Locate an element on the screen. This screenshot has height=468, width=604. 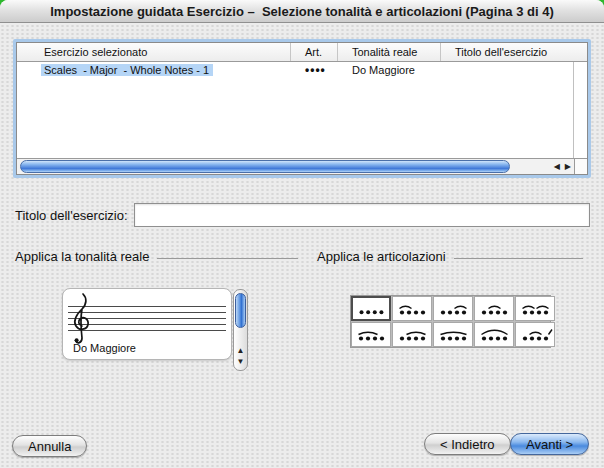
scroll-right-icon: ▶ is located at coordinates (568, 166).